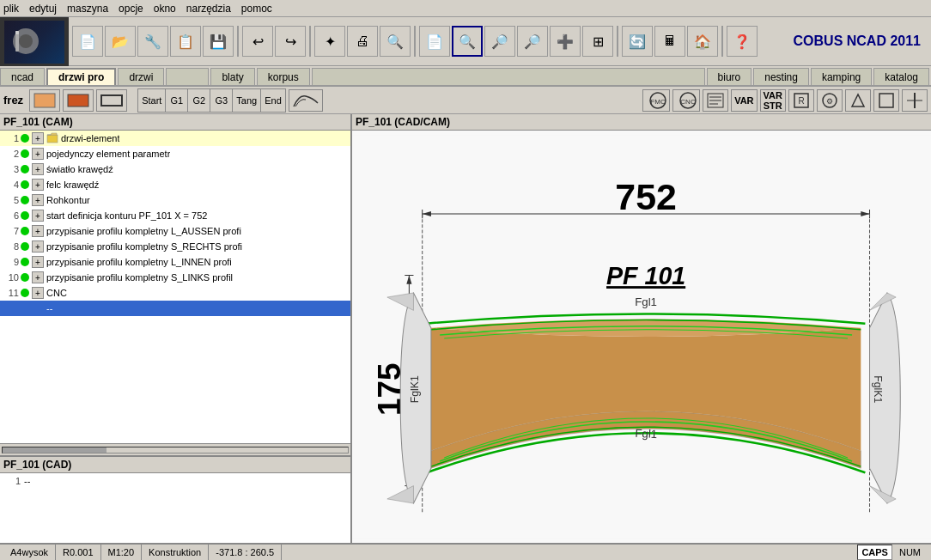 Image resolution: width=931 pixels, height=560 pixels. I want to click on tab-bar: ncad drzwi pro drzwi blaty korpus biuro …, so click(466, 76).